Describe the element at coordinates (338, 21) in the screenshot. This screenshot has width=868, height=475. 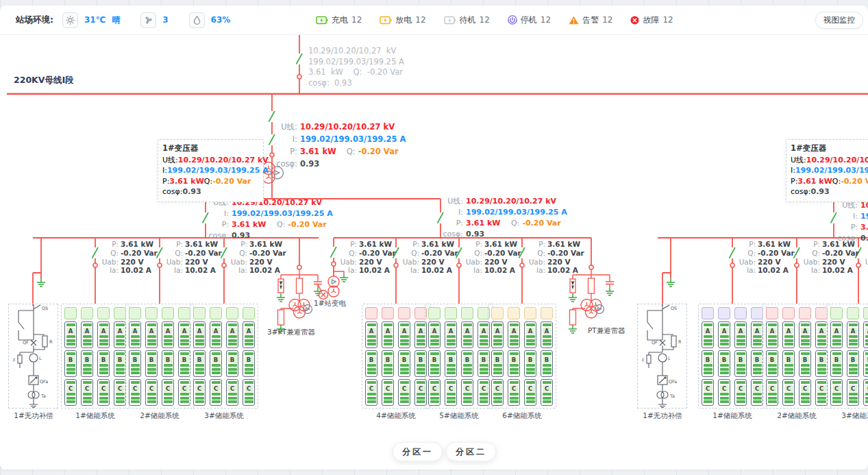
I see `legend-item-charge: 充电12` at that location.